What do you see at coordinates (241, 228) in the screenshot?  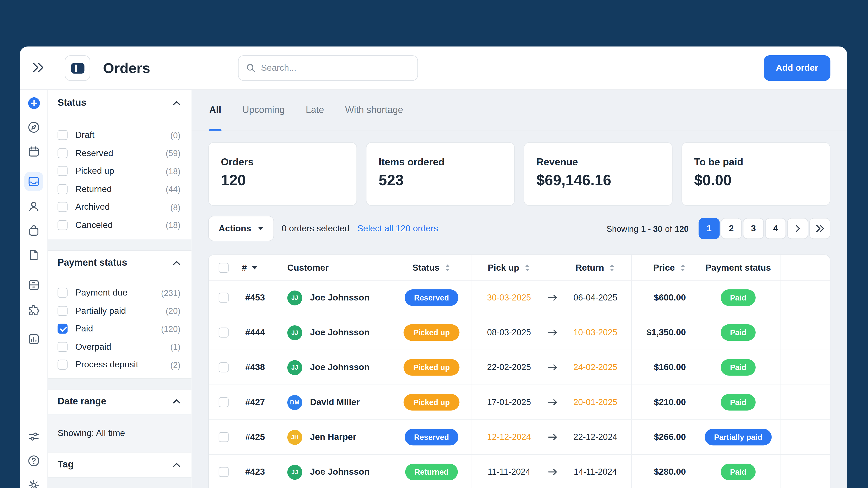 I see `actions-dropdown-button: Actions` at bounding box center [241, 228].